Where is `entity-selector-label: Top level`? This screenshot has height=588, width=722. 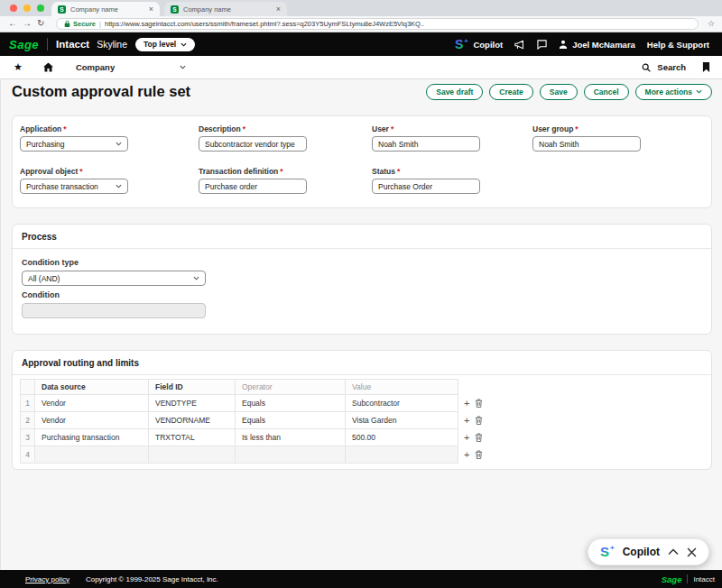 entity-selector-label: Top level is located at coordinates (160, 44).